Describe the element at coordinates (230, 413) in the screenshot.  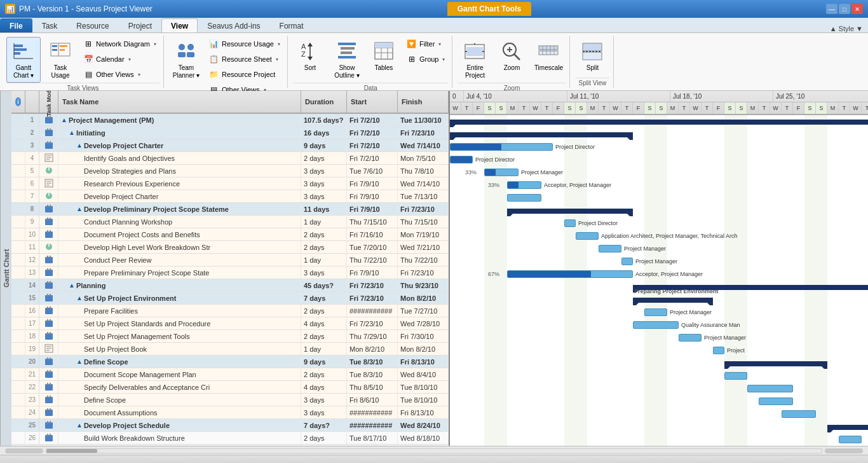
I see `task-row: 24Document Assumptions3 days###########F…` at that location.